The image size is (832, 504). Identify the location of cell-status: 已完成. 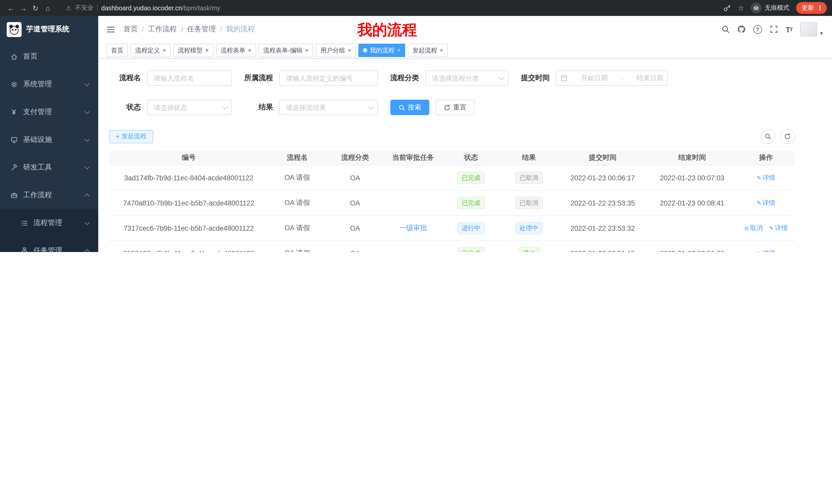
(471, 203).